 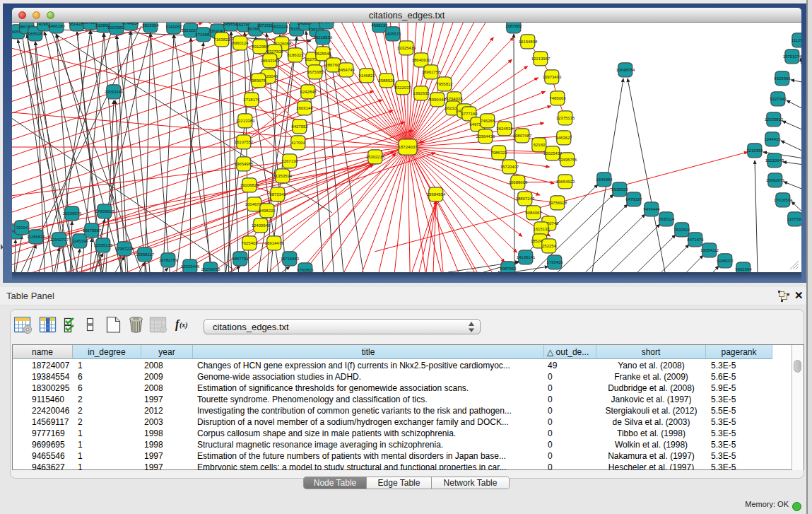 I want to click on svg-text: 3675685, so click(x=315, y=72).